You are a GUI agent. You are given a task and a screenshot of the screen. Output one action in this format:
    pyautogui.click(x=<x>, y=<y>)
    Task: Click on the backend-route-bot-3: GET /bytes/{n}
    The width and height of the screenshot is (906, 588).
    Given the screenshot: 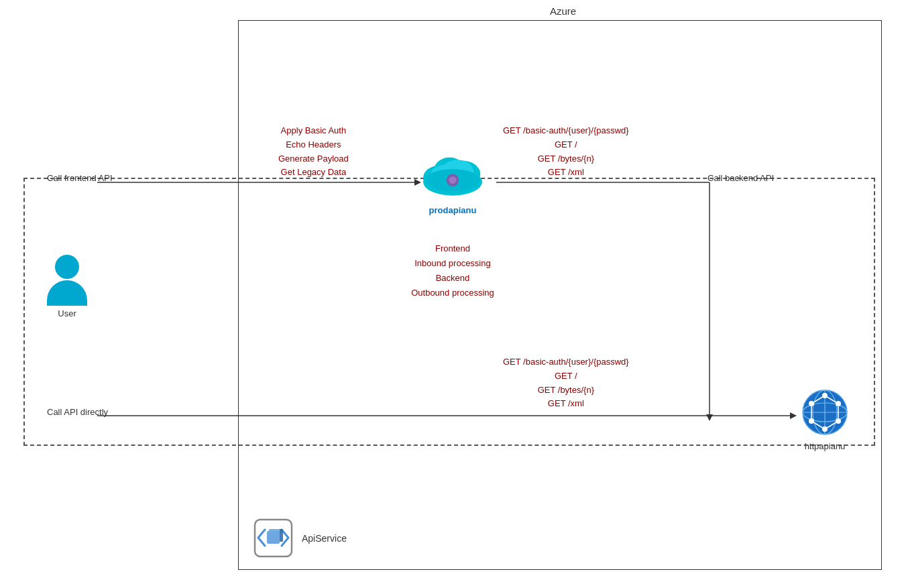 What is the action you would take?
    pyautogui.click(x=566, y=390)
    